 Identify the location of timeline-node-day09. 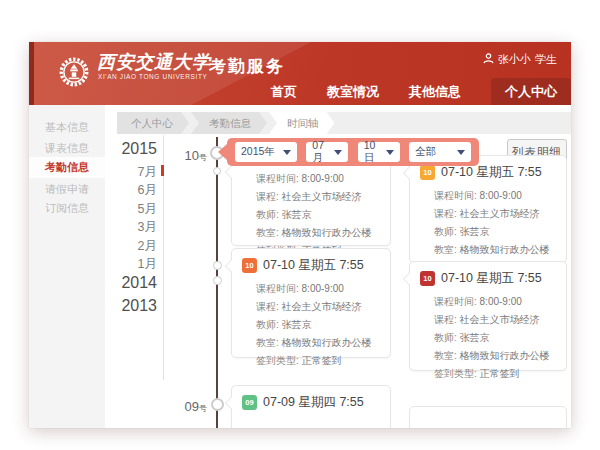
(218, 404).